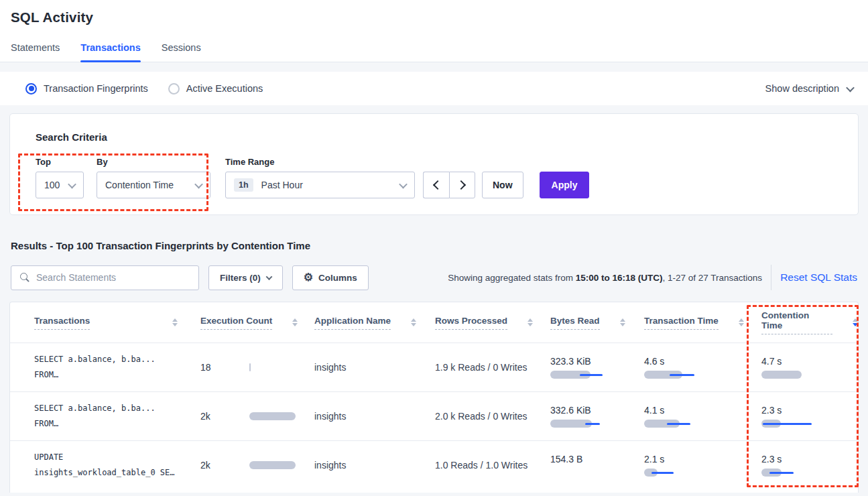  Describe the element at coordinates (365, 323) in the screenshot. I see `column-header-application-name: Application Name` at that location.